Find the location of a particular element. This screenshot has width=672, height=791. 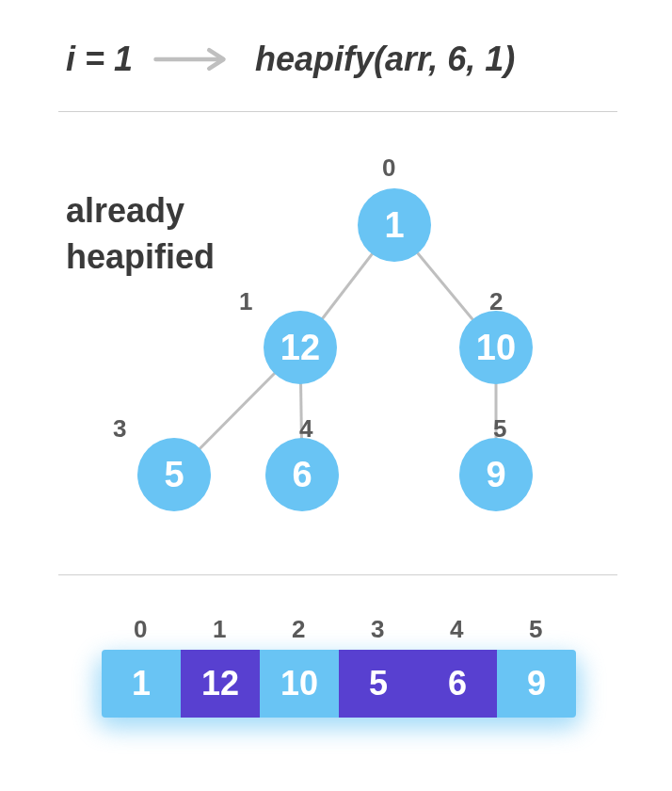

array-cell: 6 is located at coordinates (457, 684).